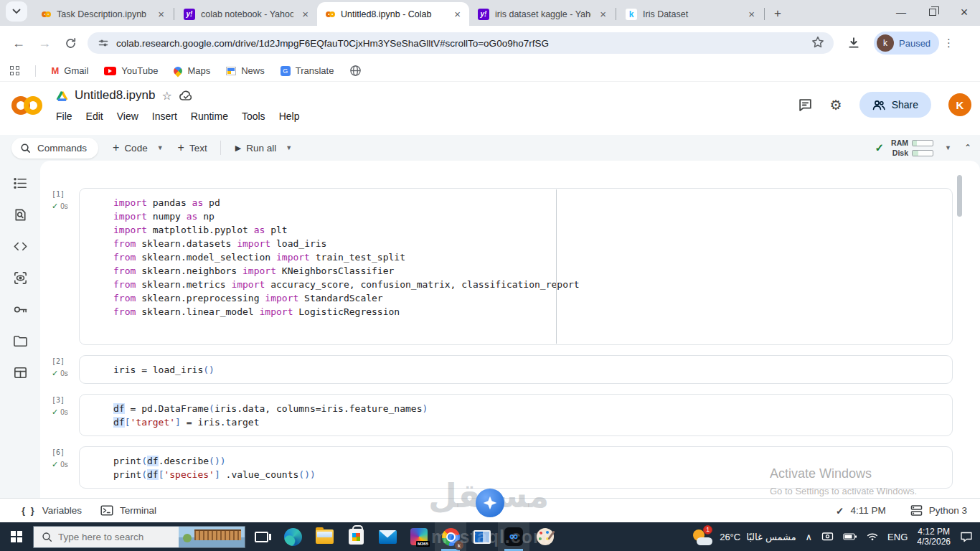 The image size is (980, 551). What do you see at coordinates (17, 537) in the screenshot?
I see `start-button` at bounding box center [17, 537].